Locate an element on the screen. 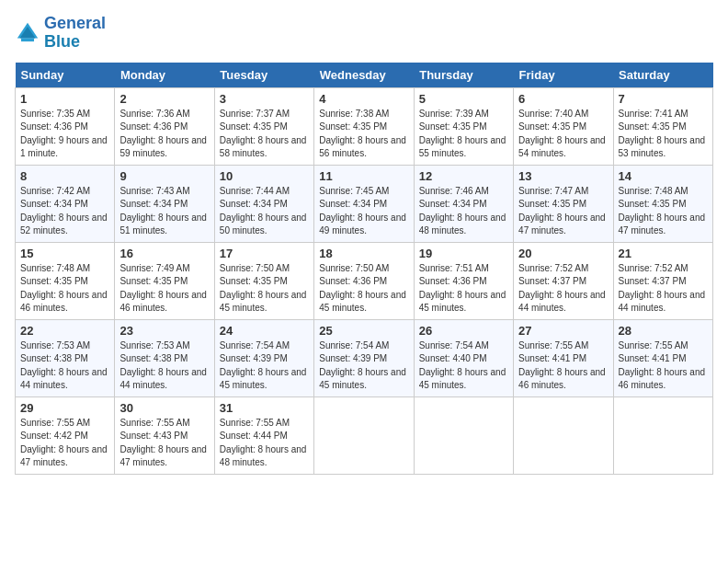 Image resolution: width=728 pixels, height=563 pixels. day-cell: 8Sunrise: 7:42 AMSunset: 4:34 PMDaylight… is located at coordinates (65, 203).